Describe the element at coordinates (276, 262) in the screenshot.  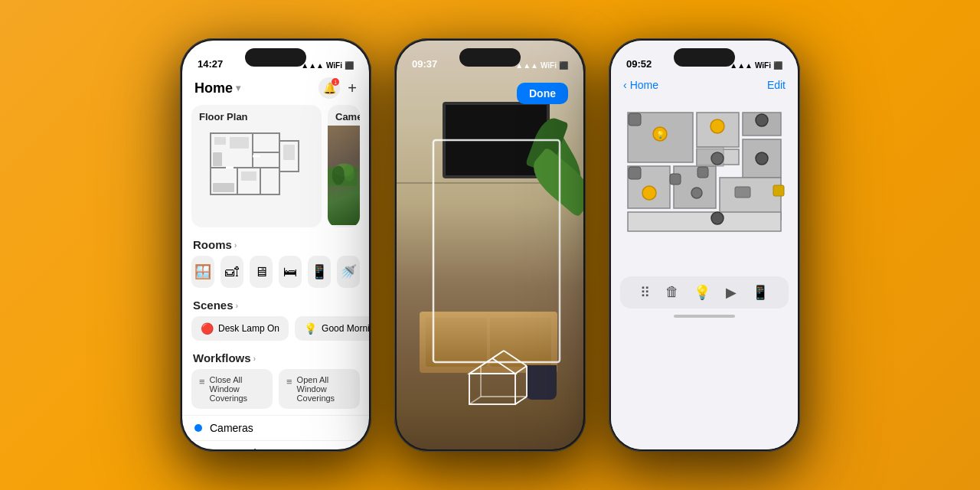
I see `phone1-content: Home ▾ 🔔 1 + Floor Plan` at that location.